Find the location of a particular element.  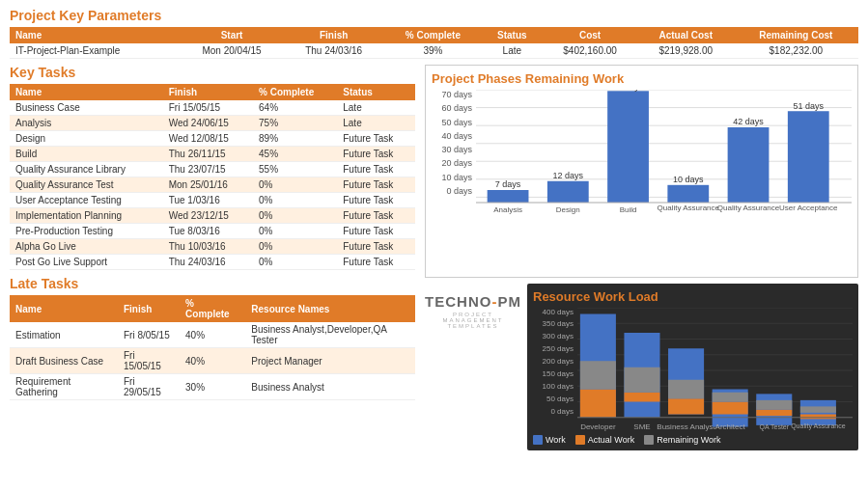

table-cell: Mon 25/01/16 is located at coordinates (209, 185).